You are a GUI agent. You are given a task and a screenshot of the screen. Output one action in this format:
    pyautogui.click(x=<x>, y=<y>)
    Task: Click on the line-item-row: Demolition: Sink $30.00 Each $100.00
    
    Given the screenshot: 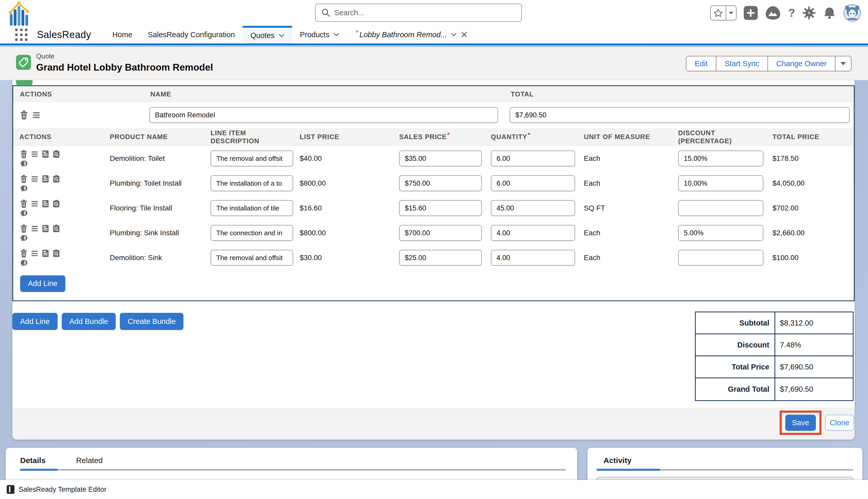 What is the action you would take?
    pyautogui.click(x=433, y=258)
    